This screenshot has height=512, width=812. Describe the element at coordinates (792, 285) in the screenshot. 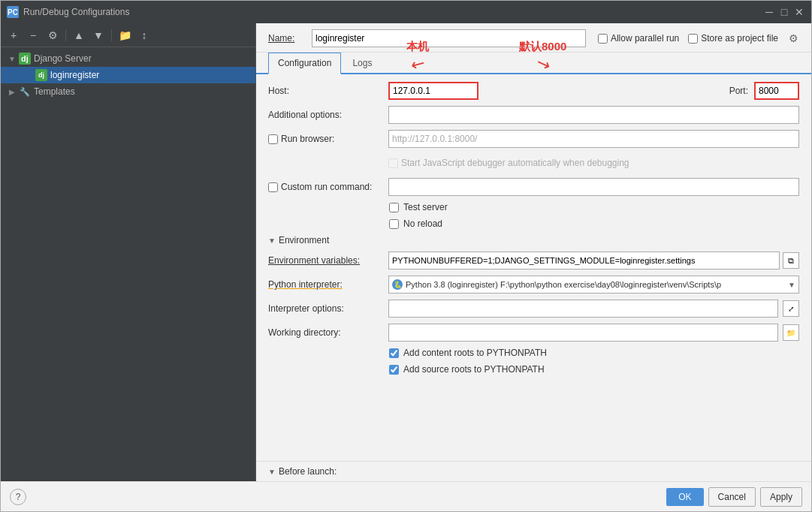

I see `dropdown-arrow-icon: ▼` at that location.